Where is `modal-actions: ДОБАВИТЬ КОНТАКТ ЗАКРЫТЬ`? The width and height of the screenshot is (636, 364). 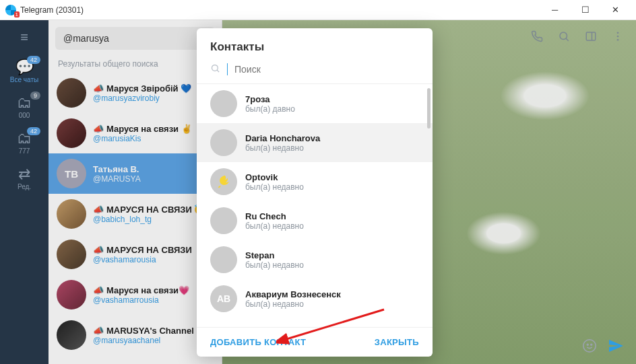
modal-actions: ДОБАВИТЬ КОНТАКТ ЗАКРЫТЬ is located at coordinates (315, 342).